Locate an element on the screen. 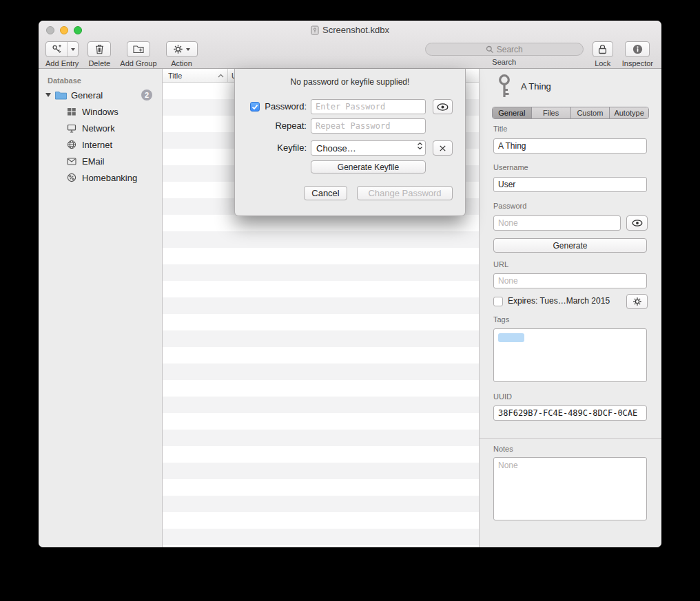 The image size is (700, 601). change-password-sheet: No password or keyfile supplied! Passwor… is located at coordinates (350, 143).